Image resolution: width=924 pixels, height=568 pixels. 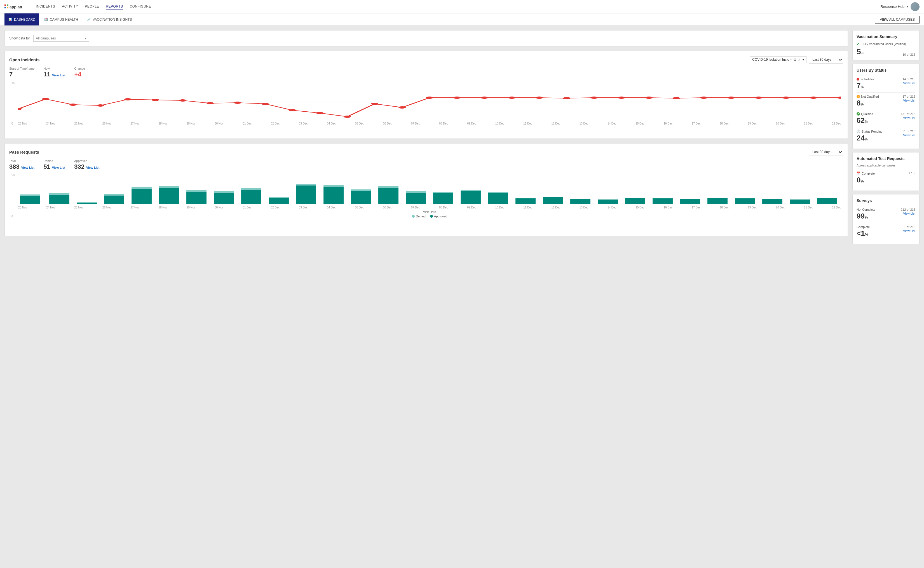 I want to click on incident-type-filter: COVID-19 Isolation Incic -- ⚙ ✕ ▾, so click(x=778, y=60).